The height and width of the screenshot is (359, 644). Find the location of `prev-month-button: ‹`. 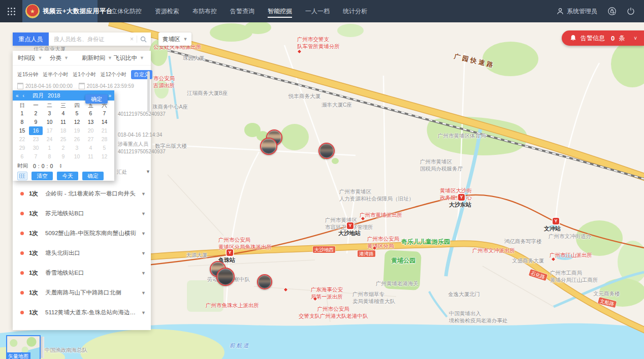

prev-month-button: ‹ is located at coordinates (23, 95).